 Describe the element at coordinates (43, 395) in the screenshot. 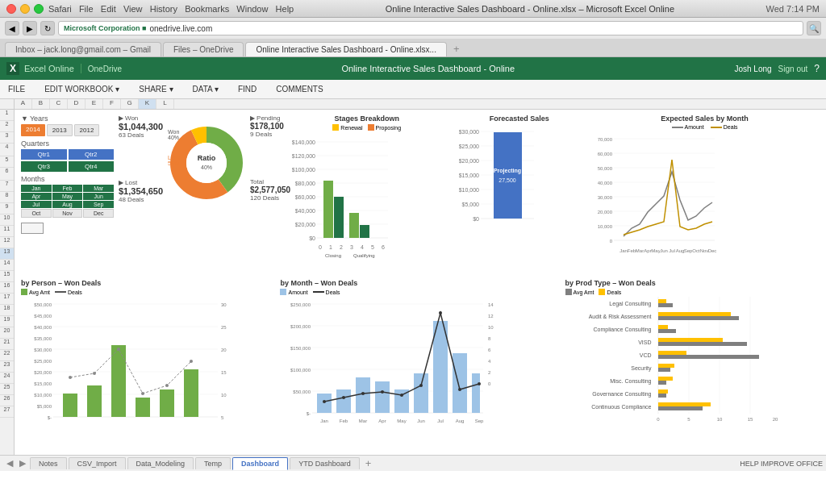

I see `svg-text: $10,000` at that location.